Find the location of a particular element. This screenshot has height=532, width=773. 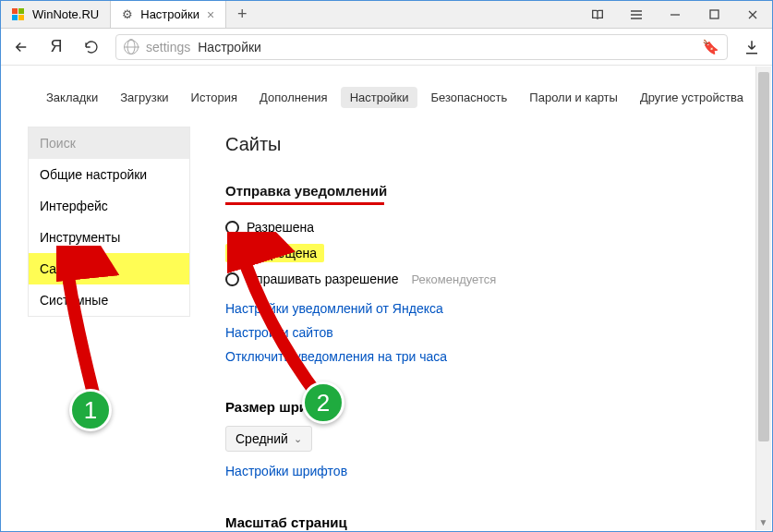

nav-addons: Дополнения is located at coordinates (294, 98).